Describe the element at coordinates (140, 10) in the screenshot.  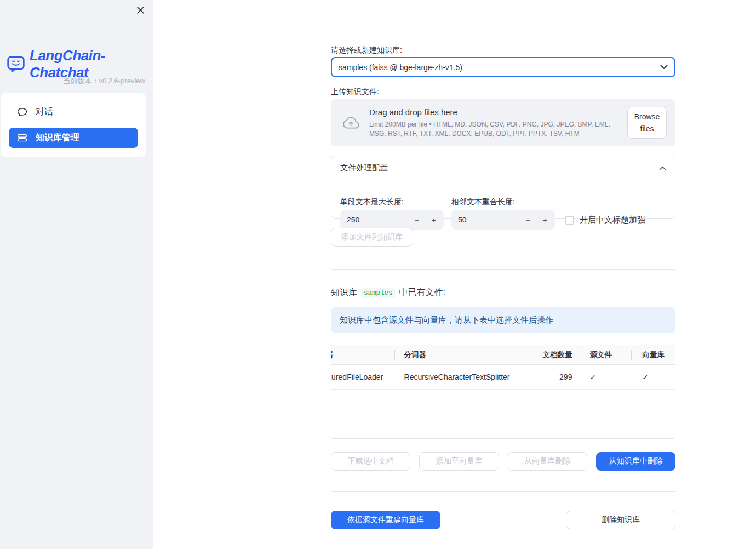
I see `close-icon` at that location.